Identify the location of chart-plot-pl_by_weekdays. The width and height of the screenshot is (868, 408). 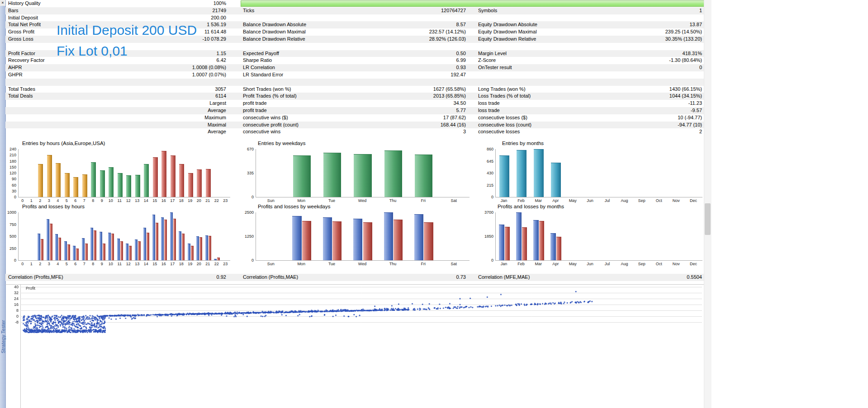
(363, 237).